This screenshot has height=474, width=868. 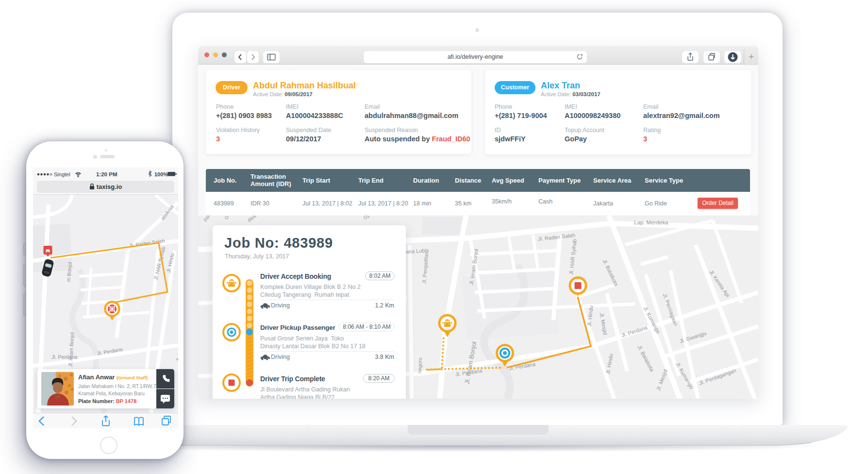 What do you see at coordinates (62, 174) in the screenshot?
I see `svg-text: Singtel` at bounding box center [62, 174].